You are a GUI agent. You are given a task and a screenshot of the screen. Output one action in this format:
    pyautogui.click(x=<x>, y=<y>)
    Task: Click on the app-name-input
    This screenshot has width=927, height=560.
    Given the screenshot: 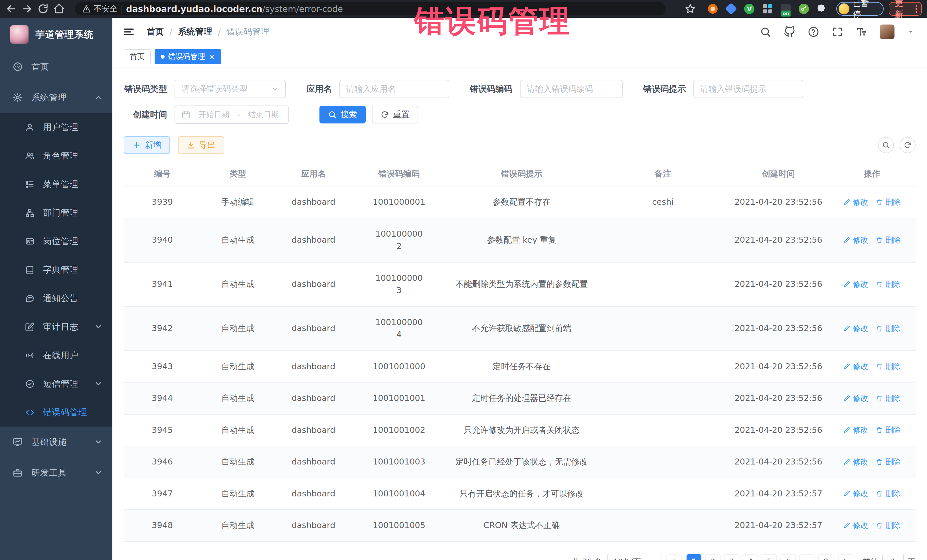 What is the action you would take?
    pyautogui.click(x=394, y=89)
    